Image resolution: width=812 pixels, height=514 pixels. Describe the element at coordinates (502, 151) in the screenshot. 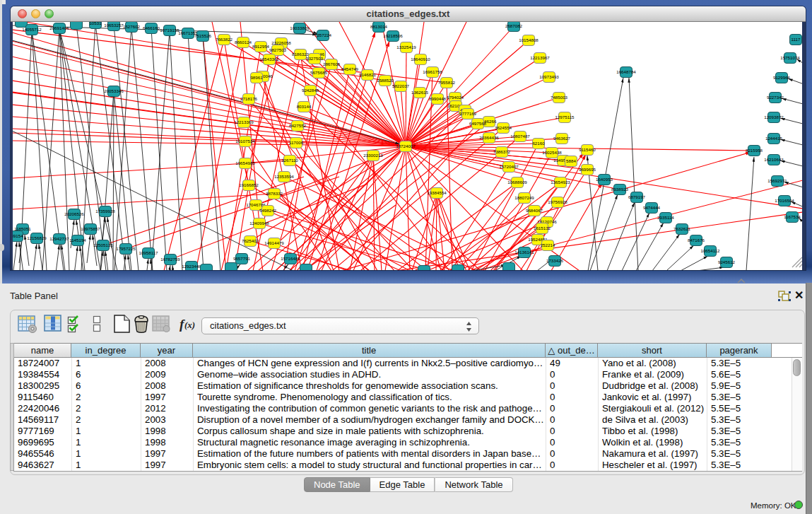

I see `svg-text: 7386372` at that location.